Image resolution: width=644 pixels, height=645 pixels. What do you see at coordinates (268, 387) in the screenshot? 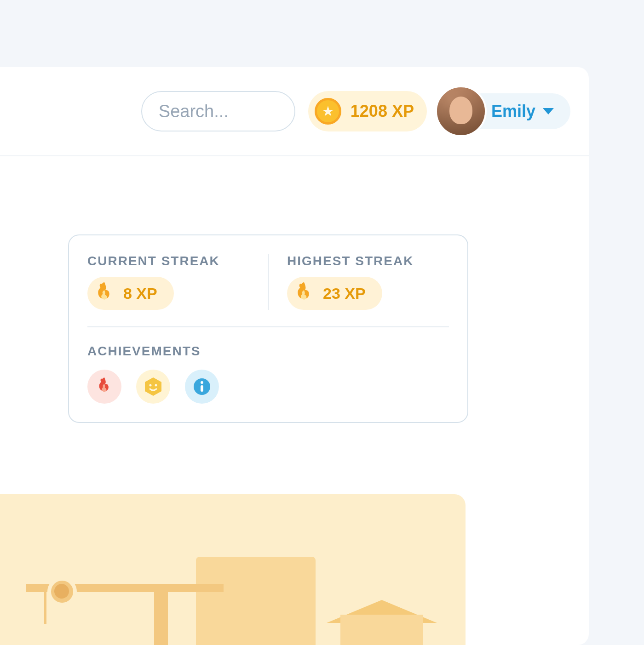
I see `achievements-row` at bounding box center [268, 387].